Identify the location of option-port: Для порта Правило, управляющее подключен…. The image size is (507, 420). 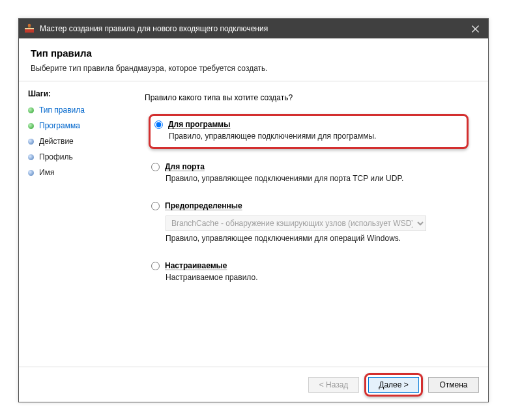
(309, 173).